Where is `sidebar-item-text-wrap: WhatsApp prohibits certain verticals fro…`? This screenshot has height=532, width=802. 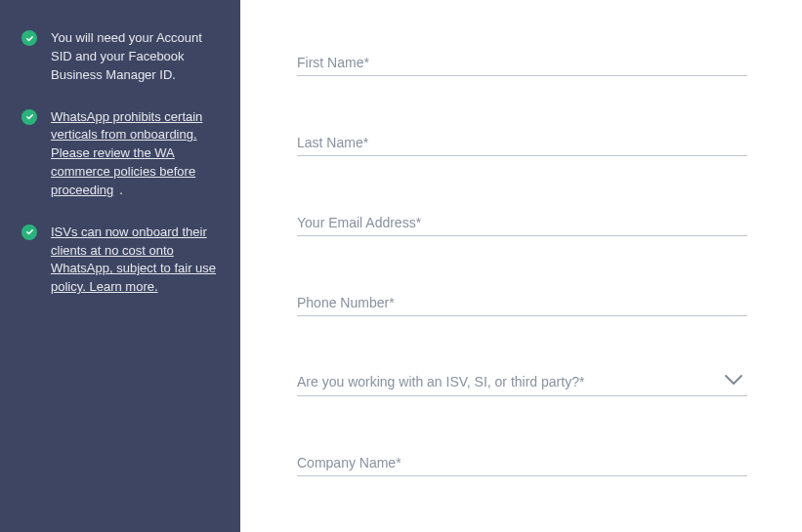
sidebar-item-text-wrap: WhatsApp prohibits certain verticals fro… is located at coordinates (137, 154).